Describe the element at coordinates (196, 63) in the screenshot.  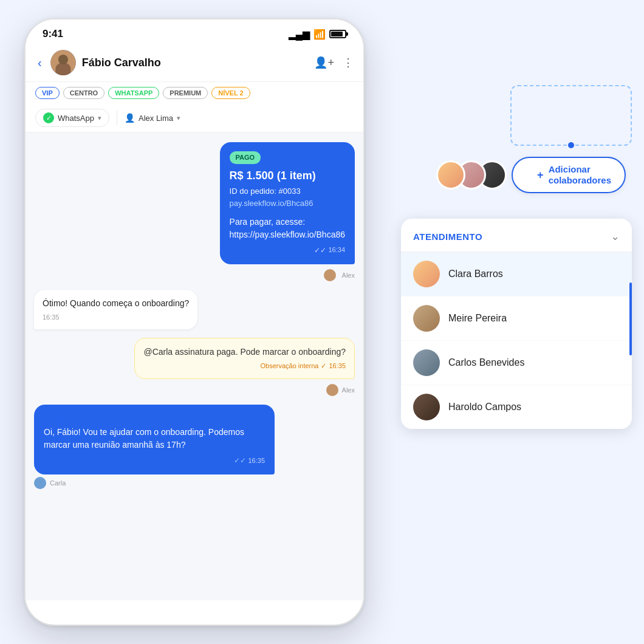
I see `contact-name: Fábio Carvalho` at that location.